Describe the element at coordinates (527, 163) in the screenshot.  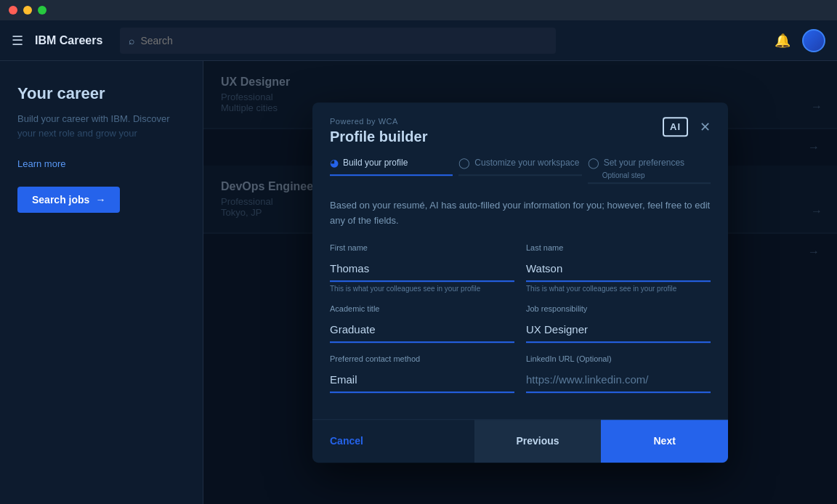
I see `step-2-label: Customize your workspace` at that location.